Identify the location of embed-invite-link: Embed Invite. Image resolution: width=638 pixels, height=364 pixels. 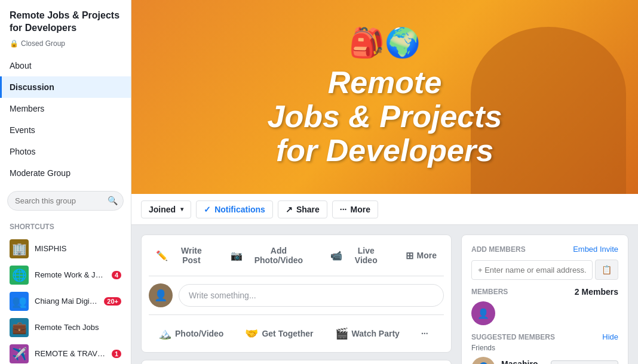
(596, 249).